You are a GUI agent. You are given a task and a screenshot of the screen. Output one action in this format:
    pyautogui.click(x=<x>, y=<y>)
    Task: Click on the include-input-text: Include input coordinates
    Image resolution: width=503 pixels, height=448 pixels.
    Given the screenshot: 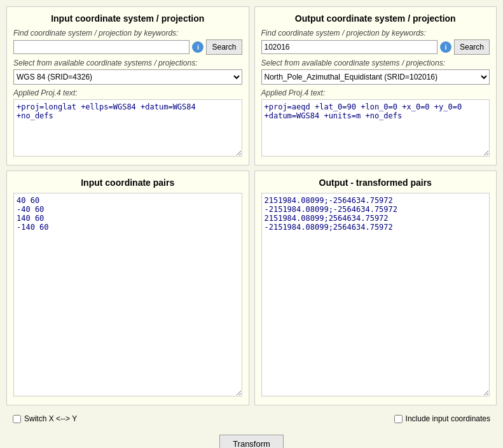 What is the action you would take?
    pyautogui.click(x=448, y=419)
    